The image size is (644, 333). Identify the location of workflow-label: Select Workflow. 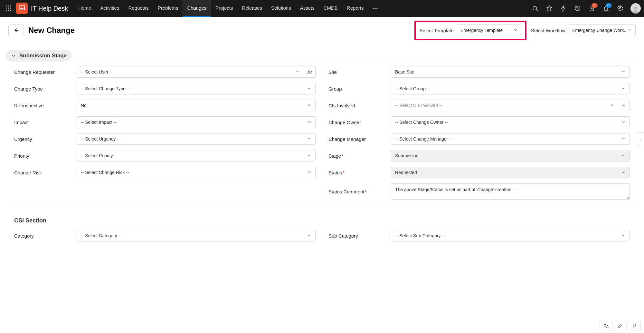
(548, 30).